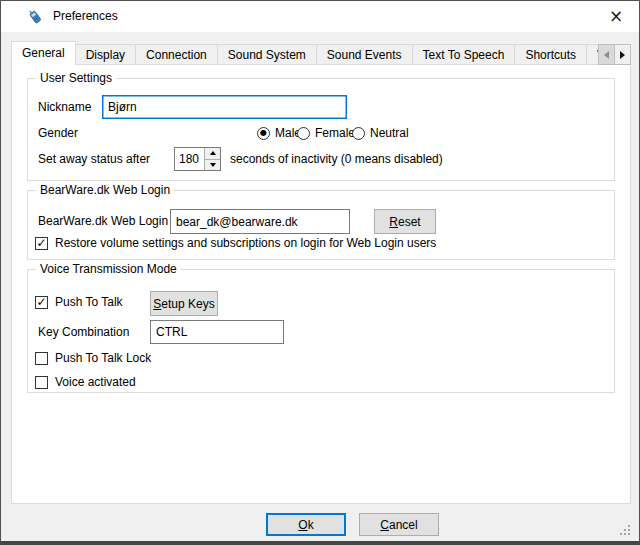 This screenshot has height=545, width=640. Describe the element at coordinates (58, 133) in the screenshot. I see `gender-label: Gender` at that location.